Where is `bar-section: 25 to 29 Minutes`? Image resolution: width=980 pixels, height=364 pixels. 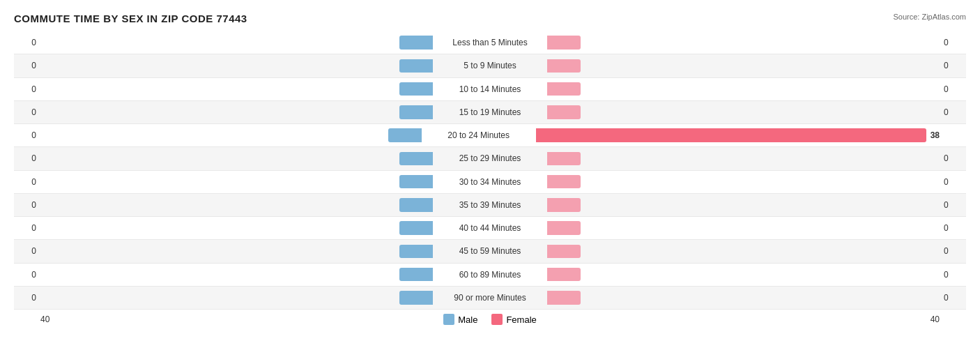 bar-section: 25 to 29 Minutes is located at coordinates (490, 158).